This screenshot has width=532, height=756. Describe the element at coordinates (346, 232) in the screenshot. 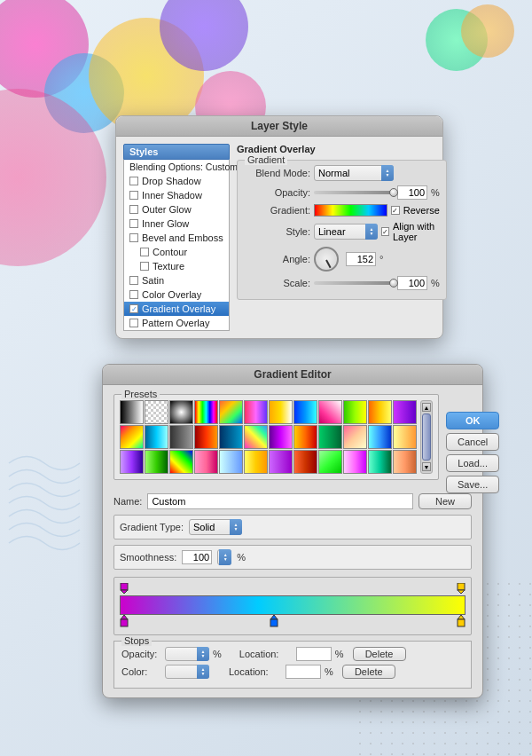

I see `style-select: Linear` at that location.